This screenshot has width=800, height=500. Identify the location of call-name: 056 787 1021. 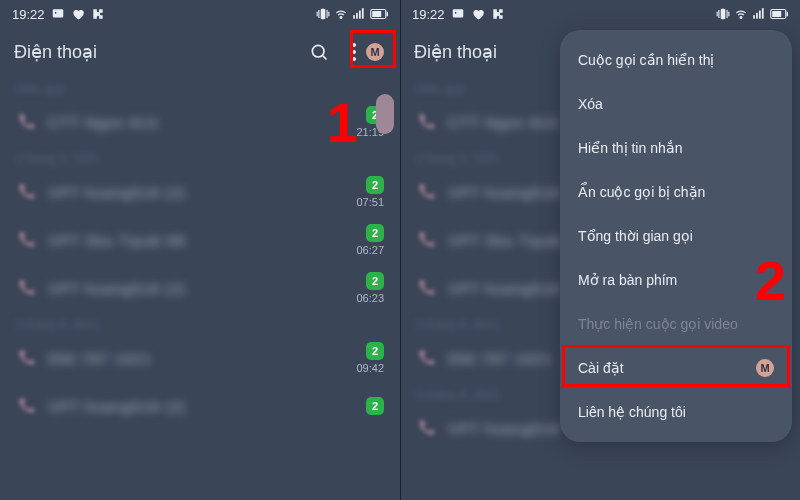
(202, 358).